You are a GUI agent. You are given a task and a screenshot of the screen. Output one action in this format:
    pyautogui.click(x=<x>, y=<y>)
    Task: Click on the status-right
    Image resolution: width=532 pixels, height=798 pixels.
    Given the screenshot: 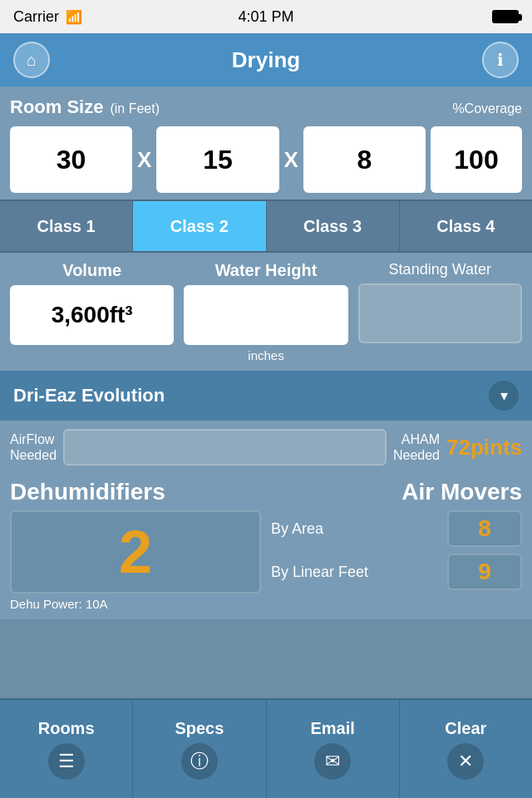 What is the action you would take?
    pyautogui.click(x=505, y=17)
    